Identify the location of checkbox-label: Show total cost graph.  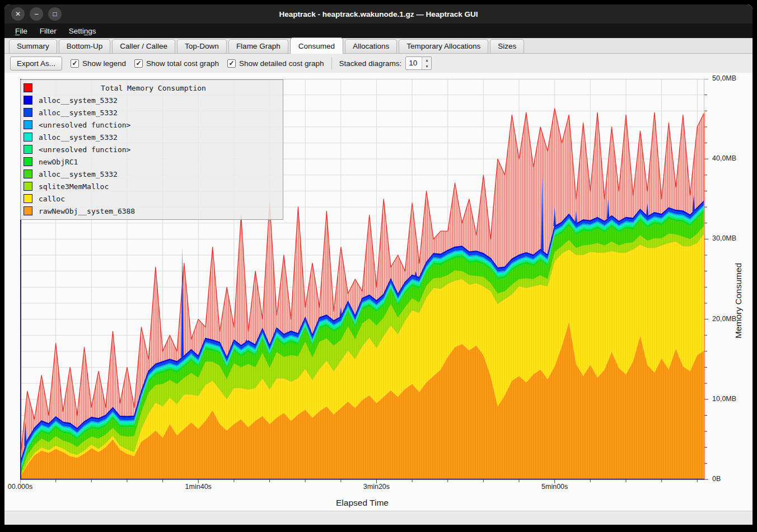
(183, 64).